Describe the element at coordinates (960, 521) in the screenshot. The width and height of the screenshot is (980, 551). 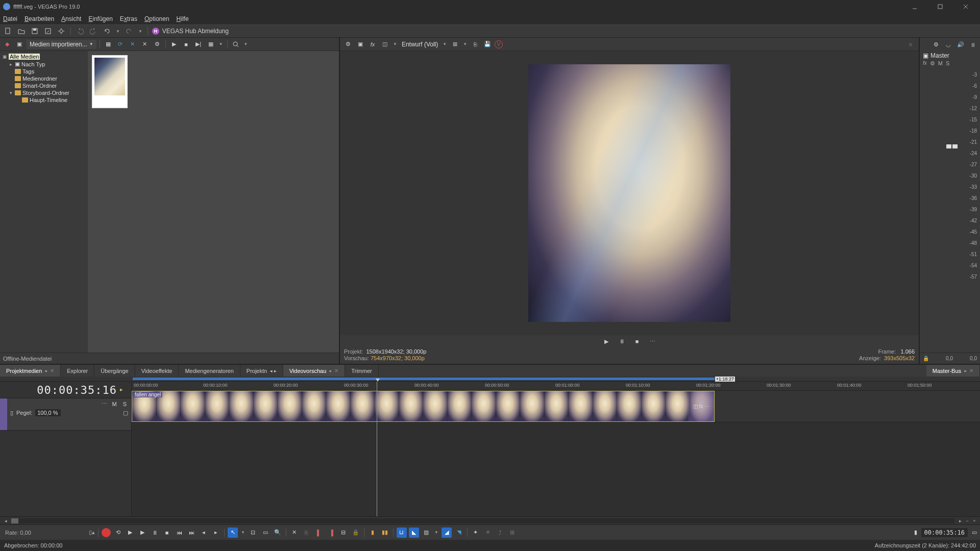
I see `scroll-right-icon: ▸` at that location.